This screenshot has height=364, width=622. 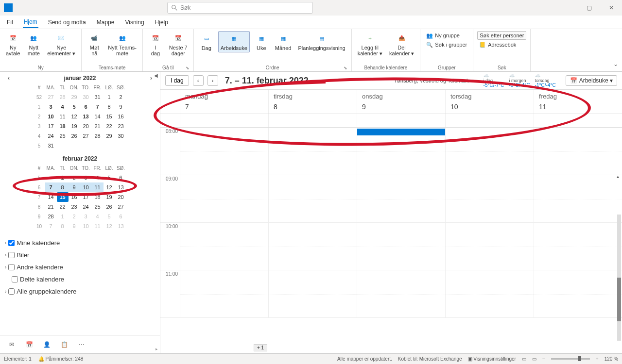 What do you see at coordinates (67, 22) in the screenshot?
I see `tab-send-motta: Send og motta` at bounding box center [67, 22].